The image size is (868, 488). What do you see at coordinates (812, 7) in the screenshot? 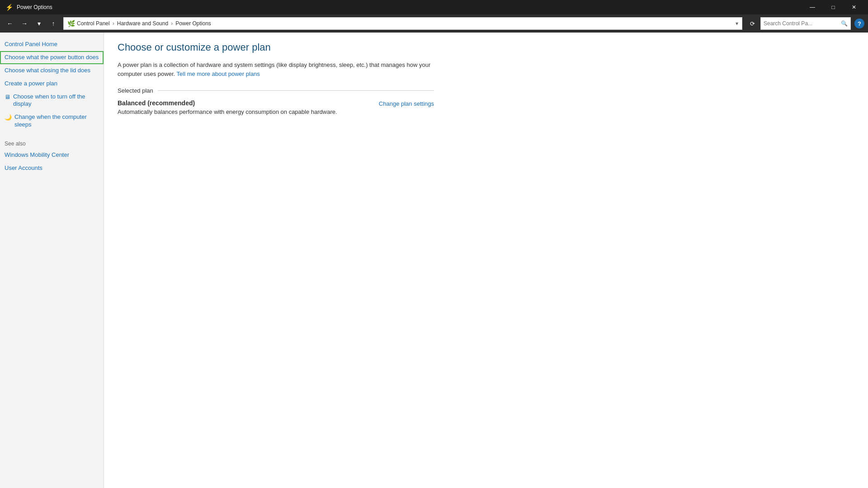
I see `minimize-button: —` at bounding box center [812, 7].